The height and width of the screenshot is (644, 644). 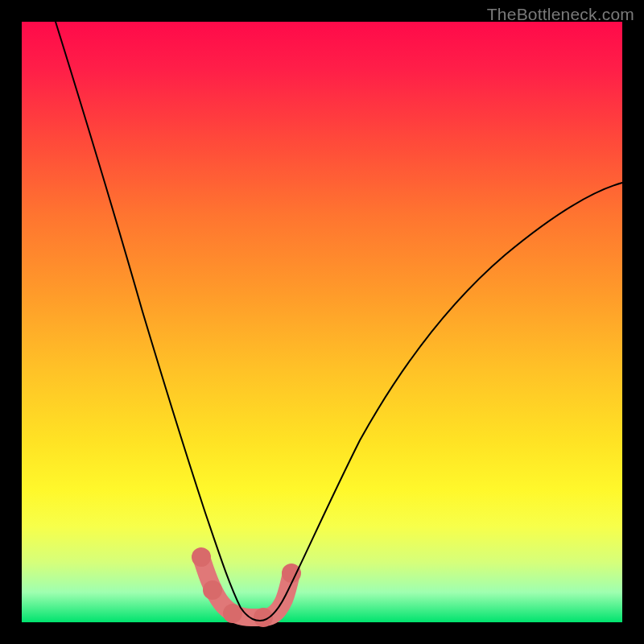 What do you see at coordinates (213, 590) in the screenshot?
I see `band-knob-left` at bounding box center [213, 590].